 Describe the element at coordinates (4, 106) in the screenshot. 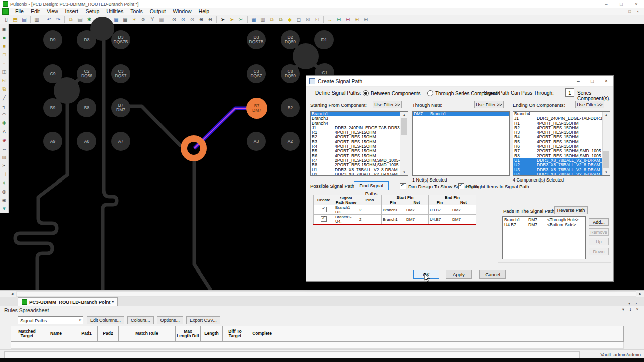

I see `orthogonal-line-tool-icon: ┐` at that location.